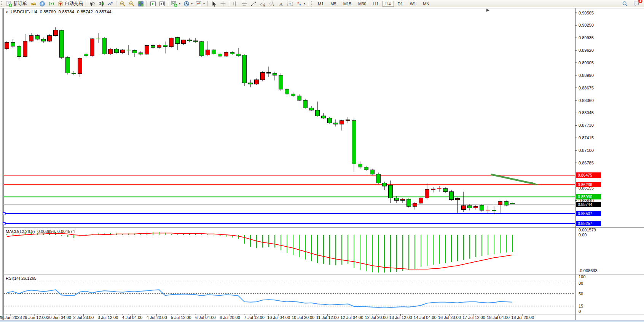  I want to click on macd-axis-label: 0.00, so click(582, 235).